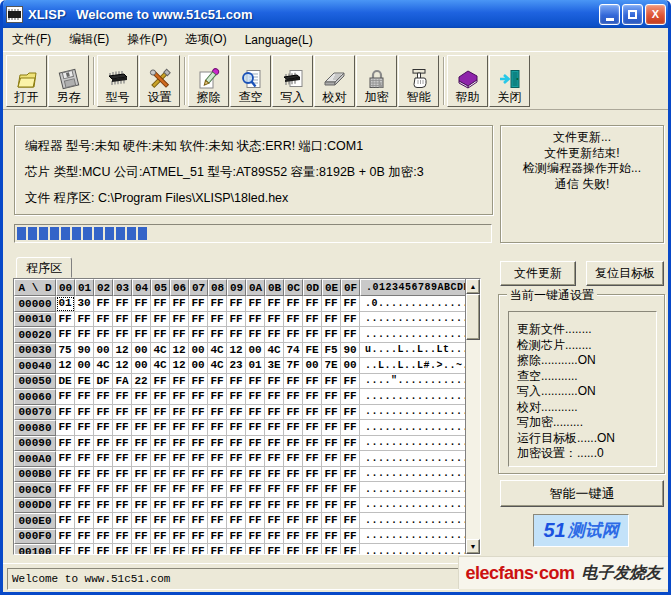 Image resolution: width=671 pixels, height=595 pixels. Describe the element at coordinates (160, 81) in the screenshot. I see `toolbar-button-settings: 设置` at that location.